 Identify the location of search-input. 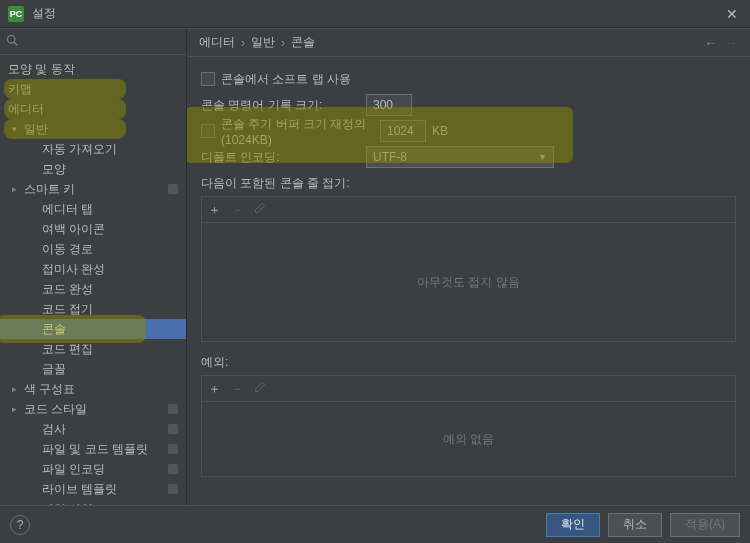
(101, 42).